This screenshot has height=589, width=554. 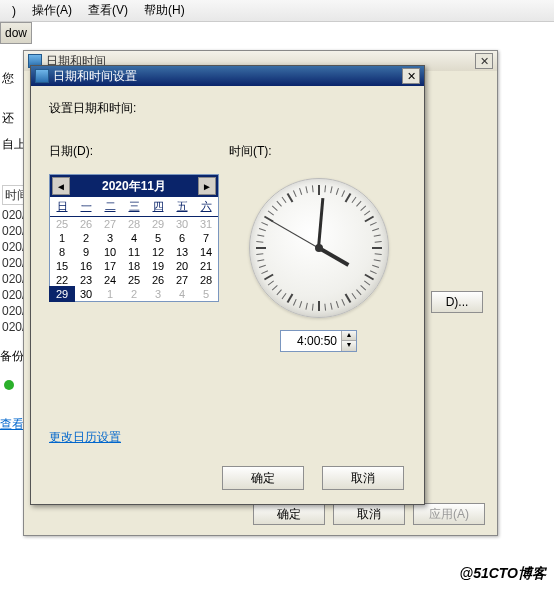 What do you see at coordinates (311, 341) in the screenshot?
I see `time-input` at bounding box center [311, 341].